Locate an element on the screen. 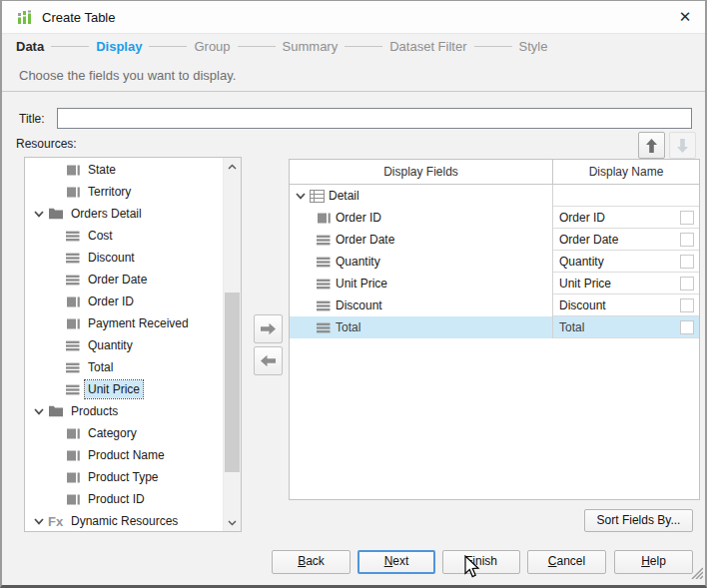  scrollbar-down-button is located at coordinates (232, 523).